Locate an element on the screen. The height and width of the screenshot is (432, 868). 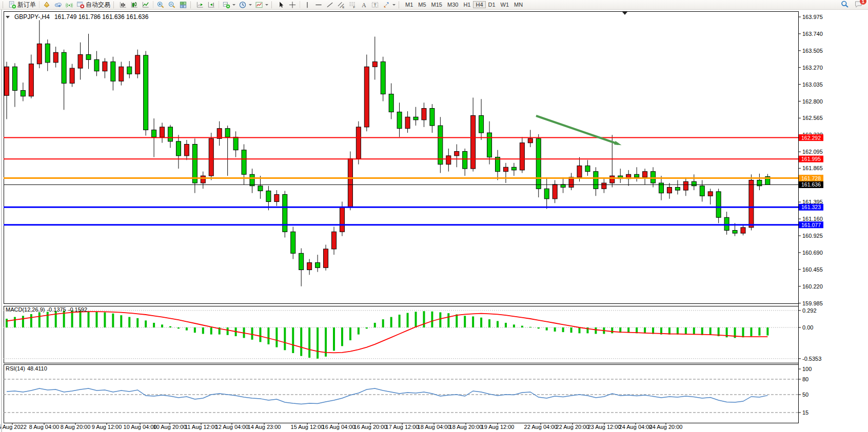
time-tick: 23 Aug 12:00 is located at coordinates (604, 427).